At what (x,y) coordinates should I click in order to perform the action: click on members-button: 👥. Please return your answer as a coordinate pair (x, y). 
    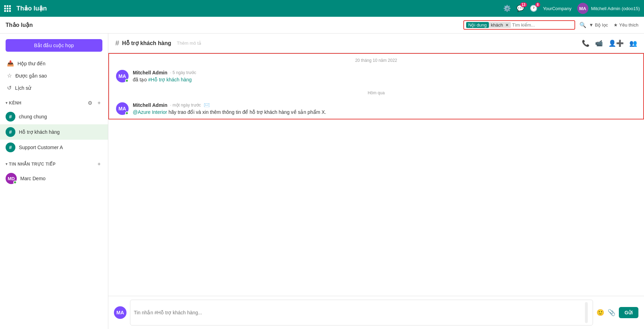
    Looking at the image, I should click on (633, 43).